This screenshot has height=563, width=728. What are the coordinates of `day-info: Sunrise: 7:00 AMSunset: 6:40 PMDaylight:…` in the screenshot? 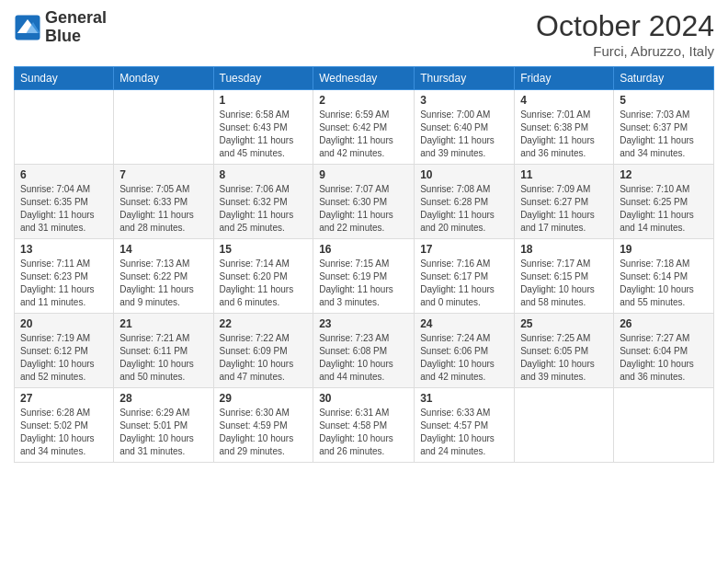 It's located at (464, 134).